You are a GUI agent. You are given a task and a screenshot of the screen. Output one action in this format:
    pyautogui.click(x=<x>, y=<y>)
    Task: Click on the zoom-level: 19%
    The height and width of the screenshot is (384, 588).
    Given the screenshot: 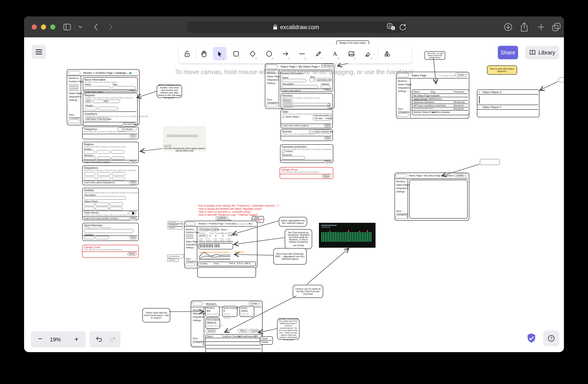 What is the action you would take?
    pyautogui.click(x=55, y=340)
    